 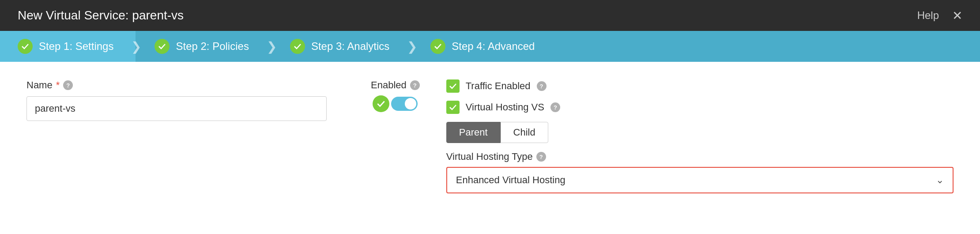 What do you see at coordinates (381, 104) in the screenshot?
I see `toggle-check-icon` at bounding box center [381, 104].